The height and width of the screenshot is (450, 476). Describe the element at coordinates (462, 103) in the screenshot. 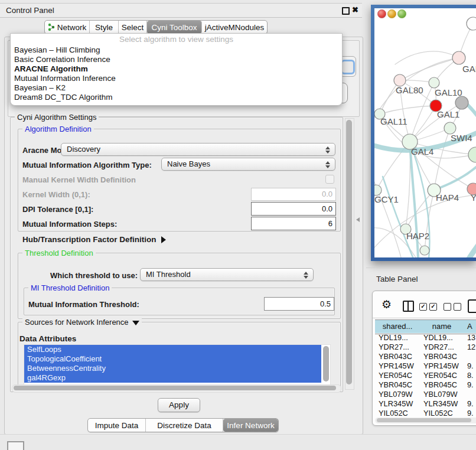

I see `network-node-gray-node` at that location.